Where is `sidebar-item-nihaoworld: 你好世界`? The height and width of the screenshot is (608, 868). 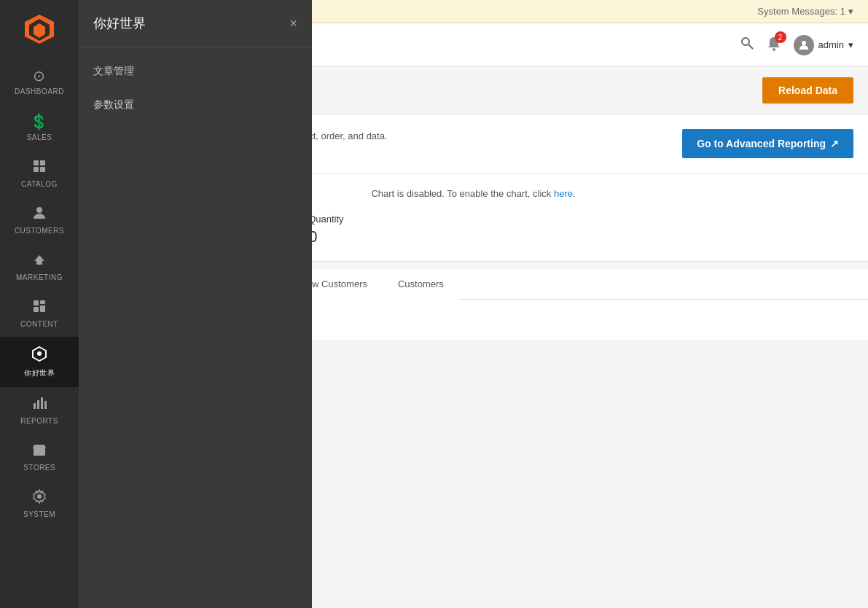
sidebar-item-nihaoworld: 你好世界 is located at coordinates (39, 362).